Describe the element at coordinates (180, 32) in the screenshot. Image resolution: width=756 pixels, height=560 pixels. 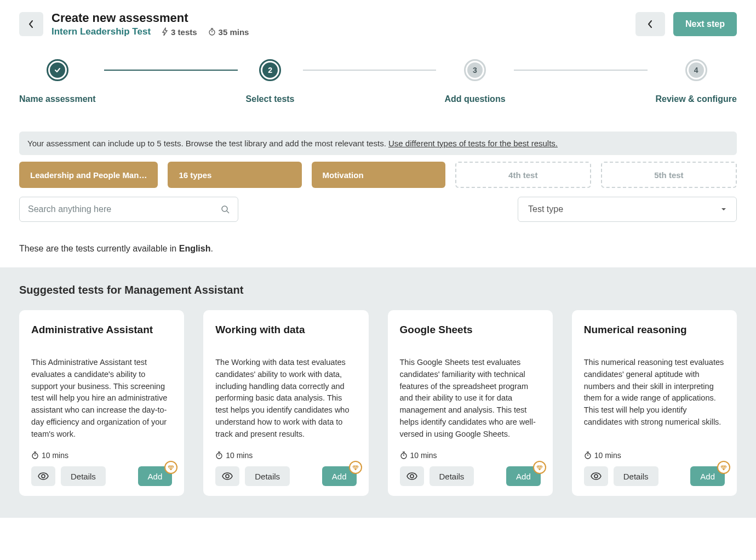
I see `tests-count: 3 tests` at that location.